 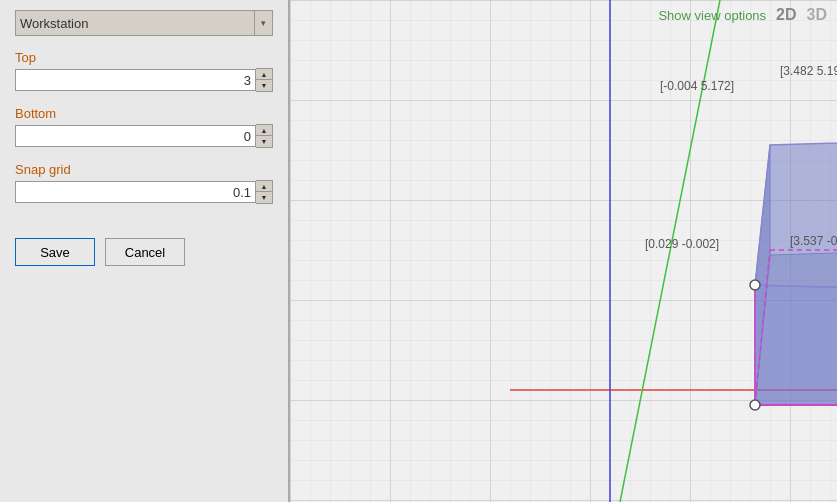 I want to click on bottom-label: Bottom, so click(x=144, y=114).